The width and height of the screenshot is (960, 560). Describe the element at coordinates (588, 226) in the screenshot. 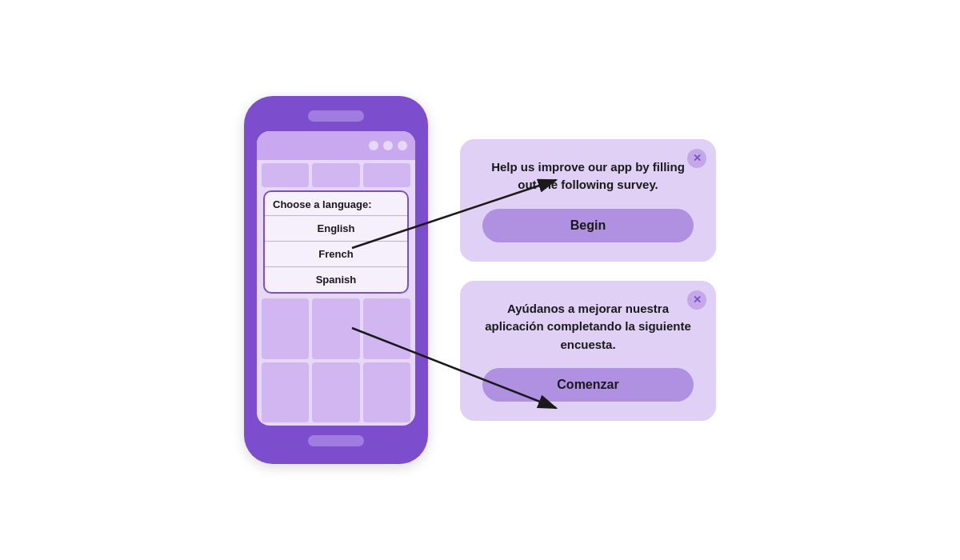

I see `begin-button: Begin` at that location.